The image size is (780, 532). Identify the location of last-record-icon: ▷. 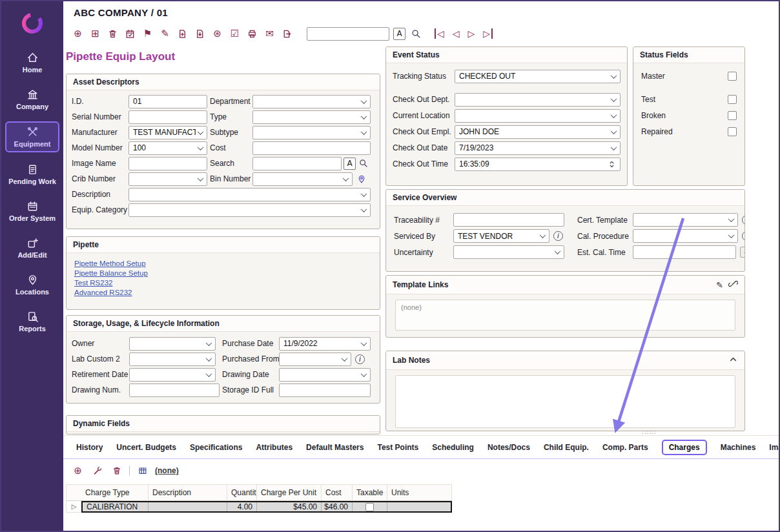
(488, 34).